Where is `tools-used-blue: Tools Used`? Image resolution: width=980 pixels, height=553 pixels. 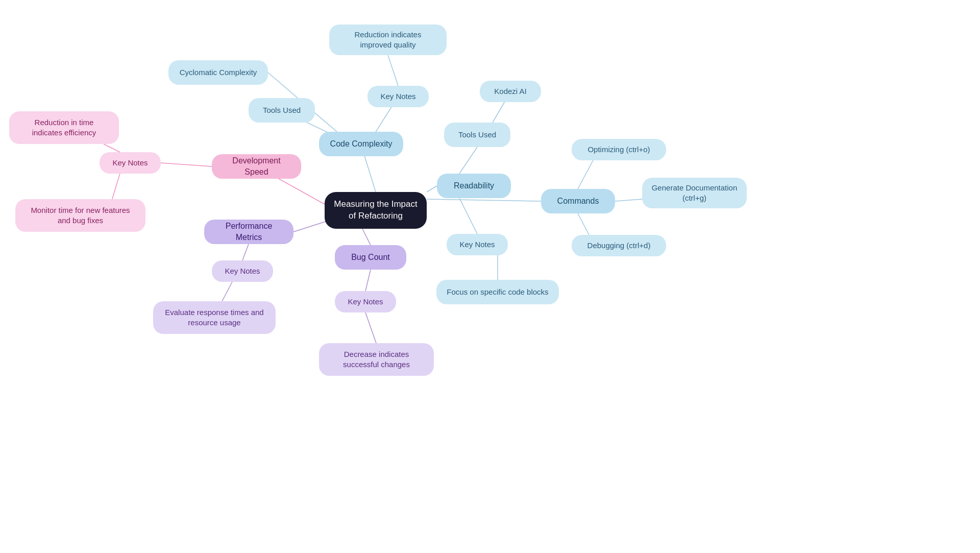
tools-used-blue: Tools Used is located at coordinates (282, 110).